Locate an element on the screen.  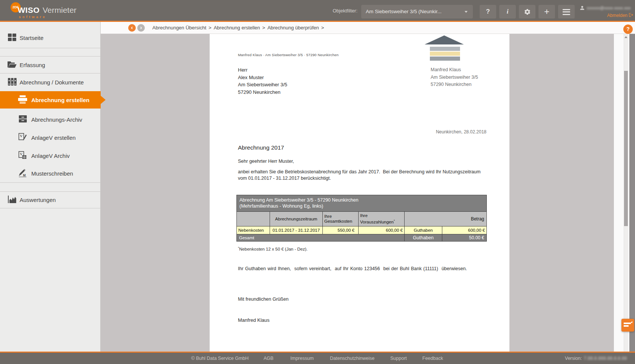
sidebar-item-label: Startseite is located at coordinates (32, 38).